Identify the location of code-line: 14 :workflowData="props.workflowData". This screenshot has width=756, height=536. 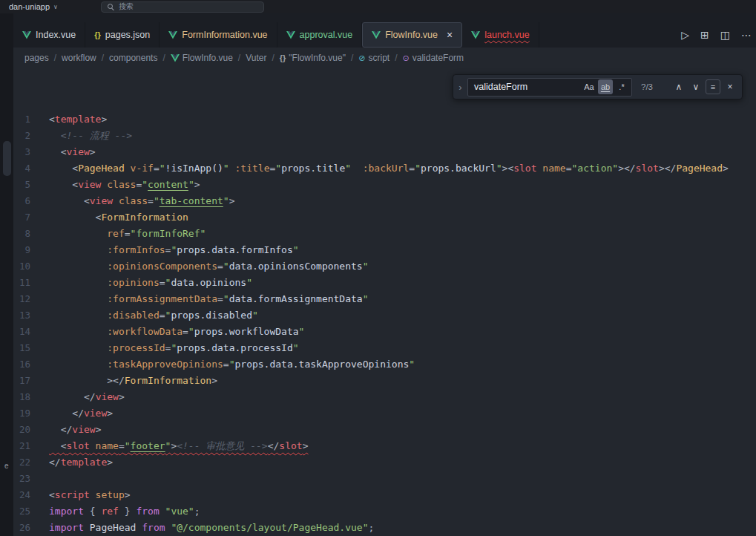
(384, 332).